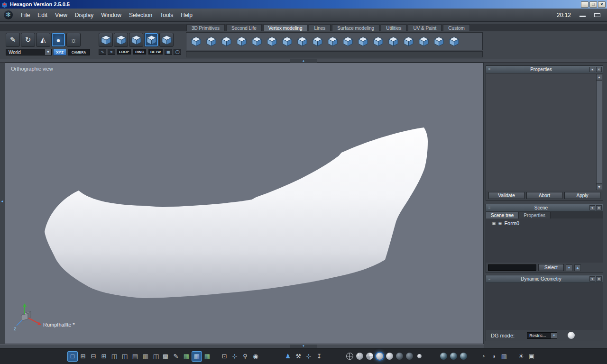 Image resolution: width=607 pixels, height=364 pixels. Describe the element at coordinates (506, 195) in the screenshot. I see `validate-button: Validate` at that location.